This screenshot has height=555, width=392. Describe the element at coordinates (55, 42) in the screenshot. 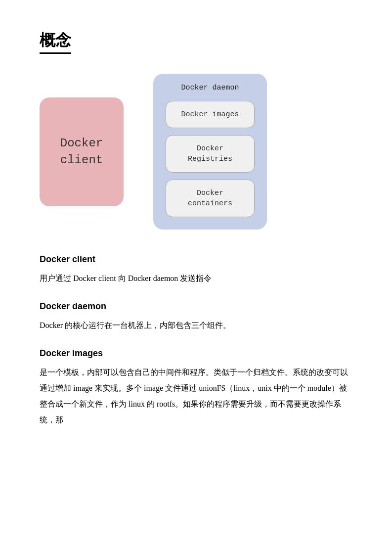

I see `page-title: 概念` at that location.